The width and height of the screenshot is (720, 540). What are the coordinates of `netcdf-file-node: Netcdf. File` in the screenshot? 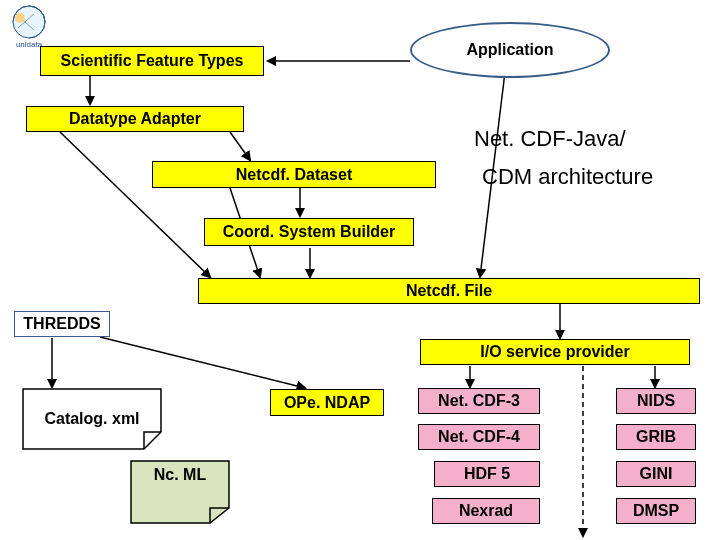 It's located at (449, 291).